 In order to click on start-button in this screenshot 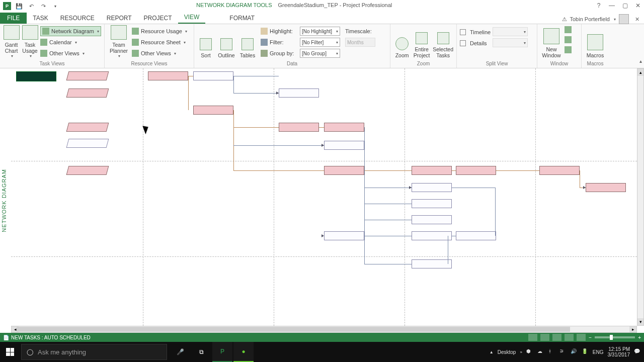, I will do `click(10, 352)`.